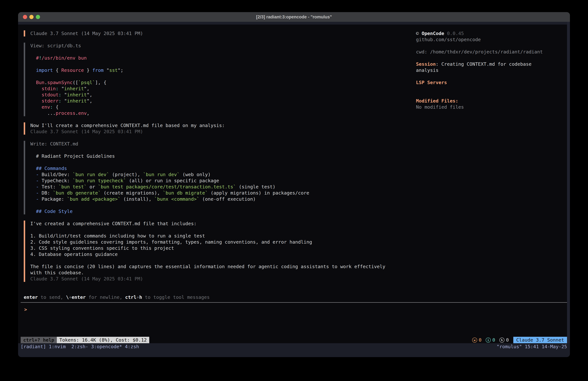  I want to click on terminal-line: - Package: `bun add <package>` (install)…, so click(222, 199).